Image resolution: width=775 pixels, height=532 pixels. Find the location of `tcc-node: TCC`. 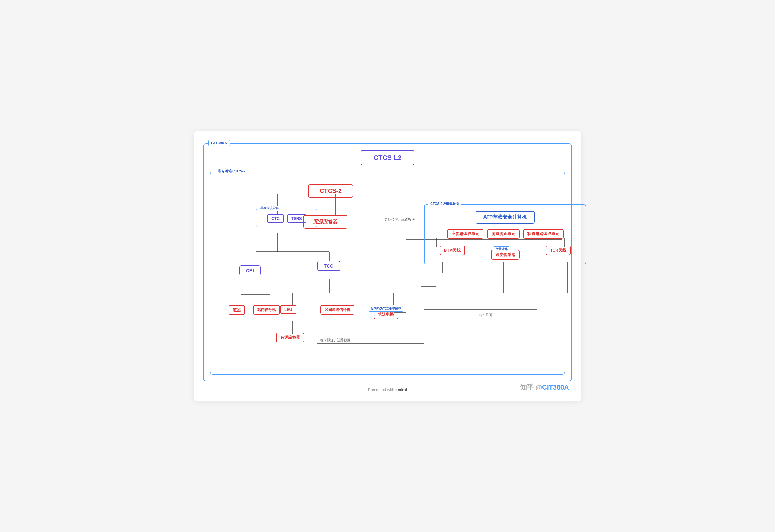

tcc-node: TCC is located at coordinates (329, 266).